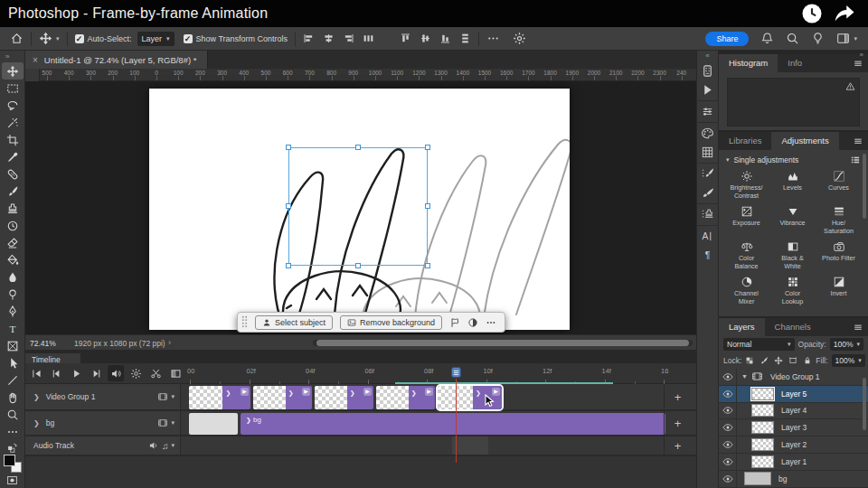  What do you see at coordinates (13, 208) in the screenshot?
I see `clone-stamp-tool` at bounding box center [13, 208].